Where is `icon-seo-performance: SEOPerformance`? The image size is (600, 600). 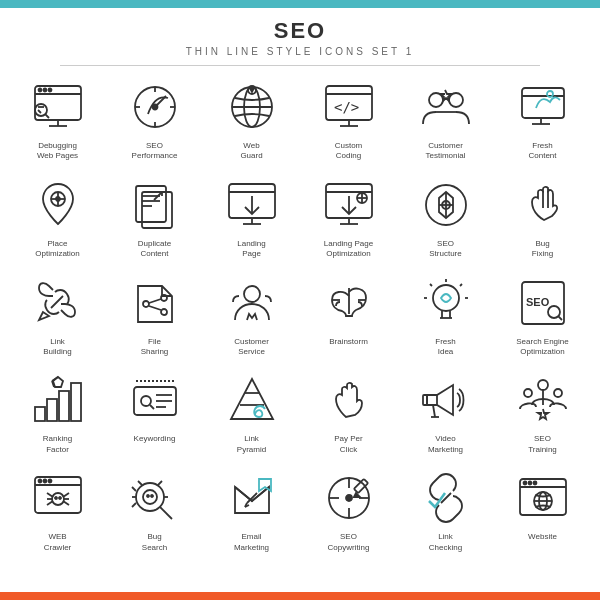 icon-seo-performance: SEOPerformance is located at coordinates (154, 119).